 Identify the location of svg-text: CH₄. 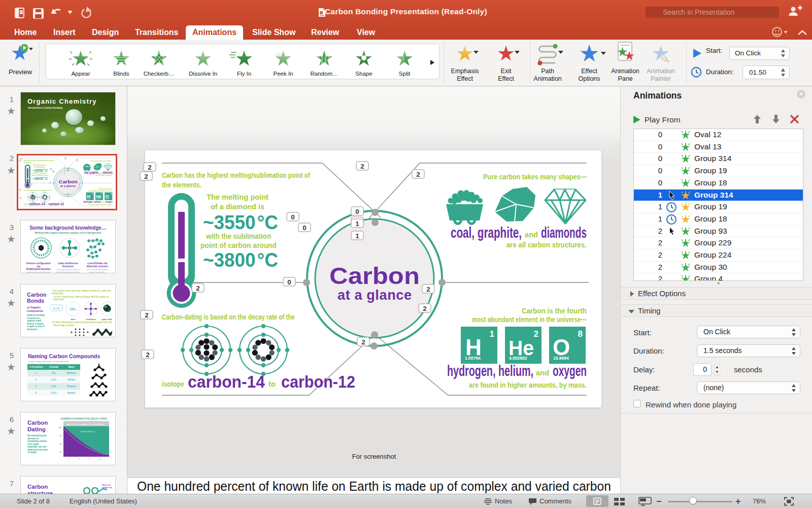
(73, 309).